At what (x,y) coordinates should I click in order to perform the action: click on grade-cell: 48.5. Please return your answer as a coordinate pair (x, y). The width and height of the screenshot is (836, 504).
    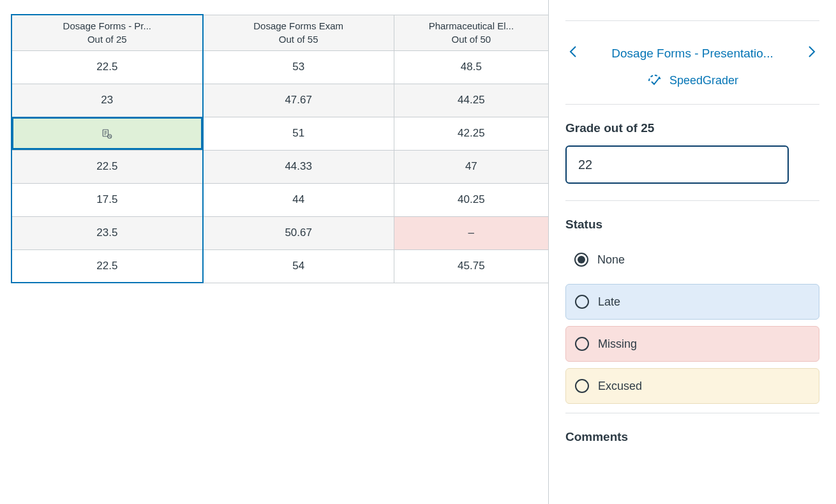
    Looking at the image, I should click on (471, 67).